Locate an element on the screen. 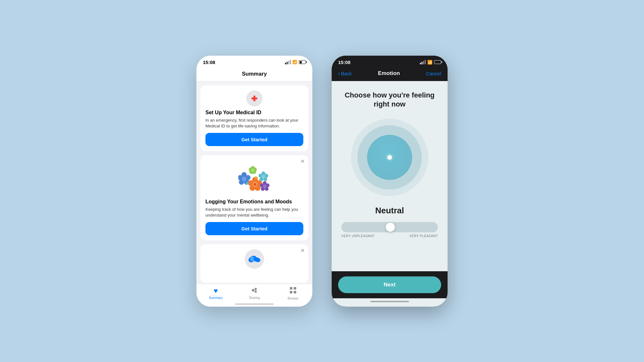  status-time: 15:08 is located at coordinates (209, 62).